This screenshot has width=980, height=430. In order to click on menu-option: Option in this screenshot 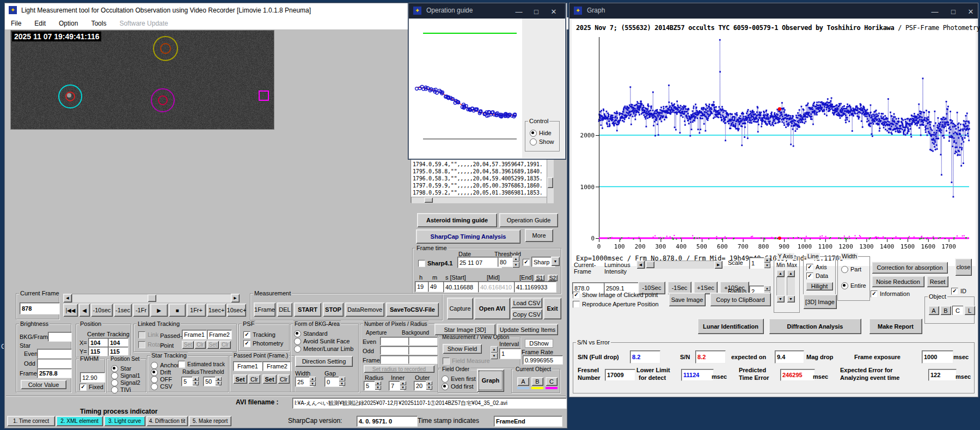, I will do `click(69, 23)`.